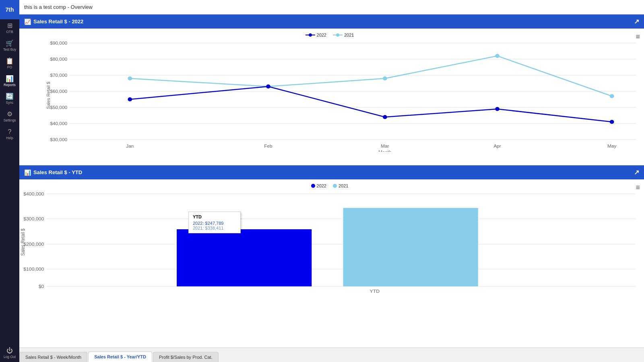  I want to click on svg-text: May, so click(612, 146).